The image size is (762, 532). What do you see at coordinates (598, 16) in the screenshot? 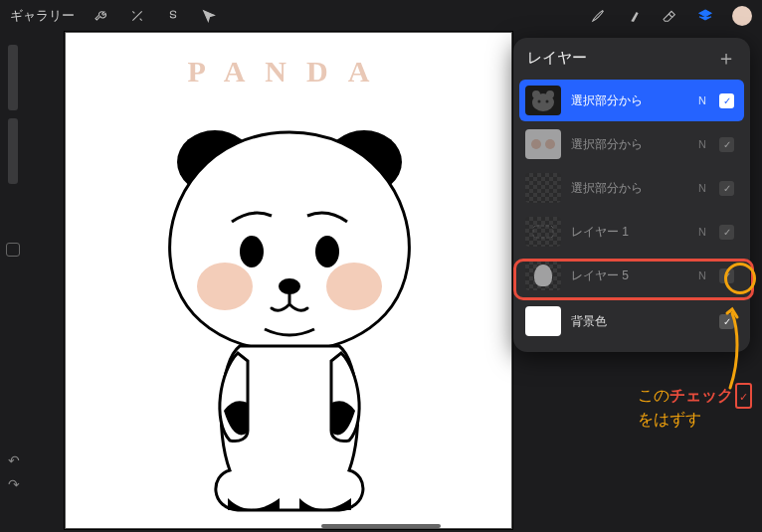
I see `brush-icon` at bounding box center [598, 16].